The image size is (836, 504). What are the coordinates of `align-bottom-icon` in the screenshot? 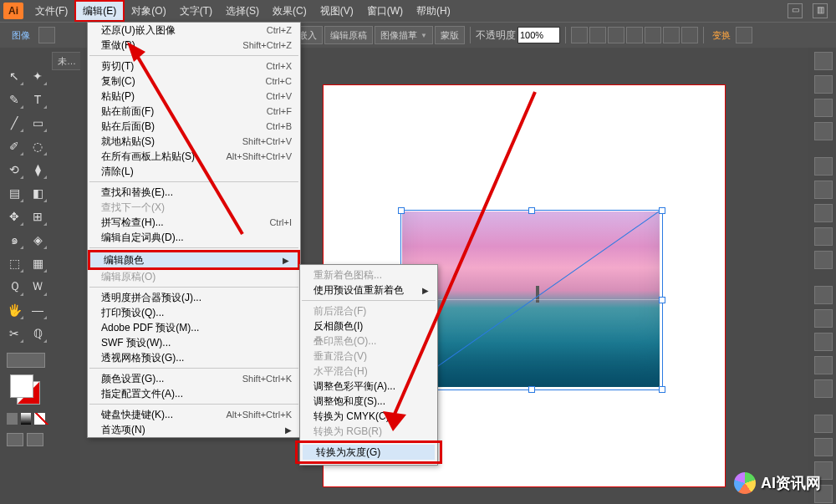 It's located at (671, 35).